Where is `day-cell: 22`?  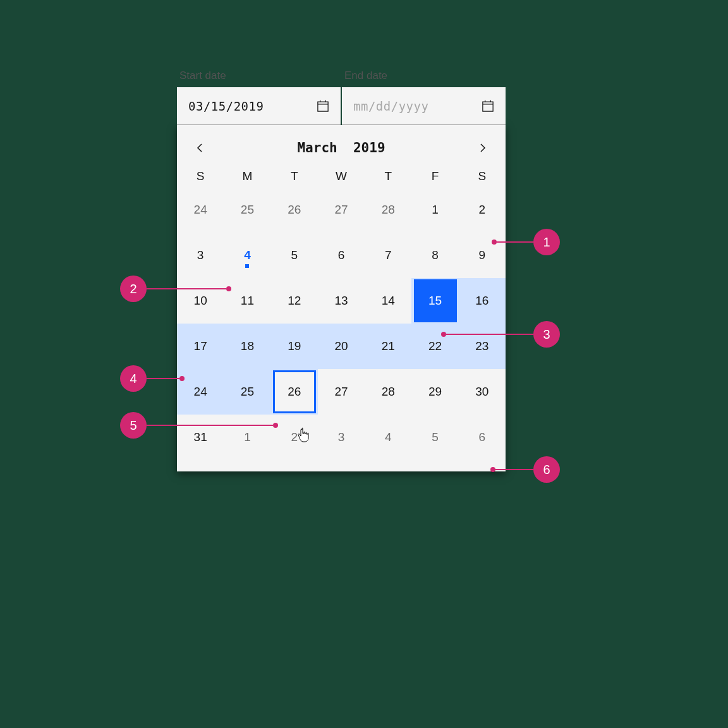
day-cell: 22 is located at coordinates (435, 346).